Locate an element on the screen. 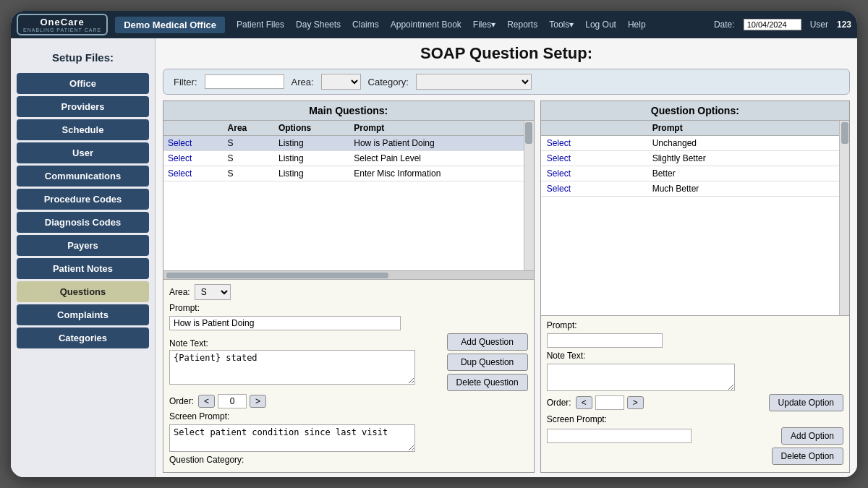 This screenshot has height=488, width=868. table-scroll-area: Area Options Prompt Select S Listing How… is located at coordinates (349, 195).